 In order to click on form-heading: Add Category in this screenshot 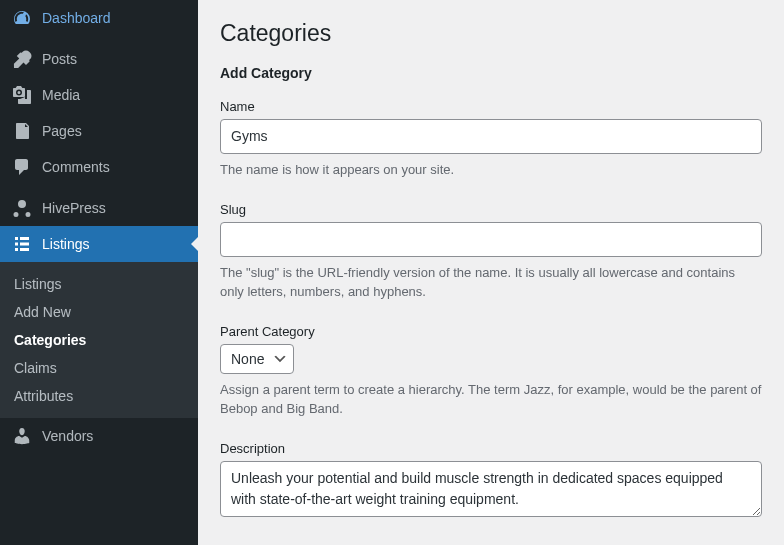, I will do `click(491, 73)`.